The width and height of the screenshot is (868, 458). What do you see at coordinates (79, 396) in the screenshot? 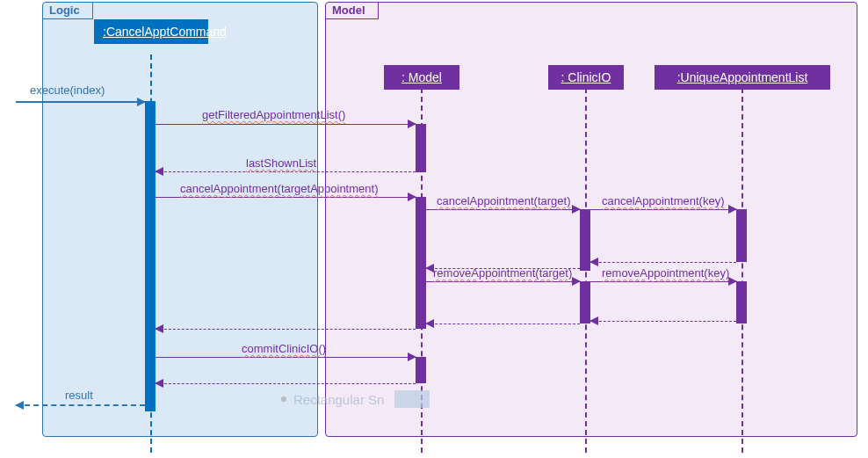
I see `msg-result-label: result` at bounding box center [79, 396].